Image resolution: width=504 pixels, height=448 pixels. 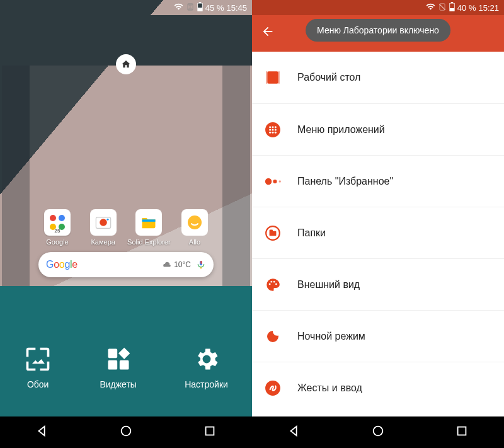 What do you see at coordinates (195, 227) in the screenshot?
I see `app-allo: Allo` at bounding box center [195, 227].